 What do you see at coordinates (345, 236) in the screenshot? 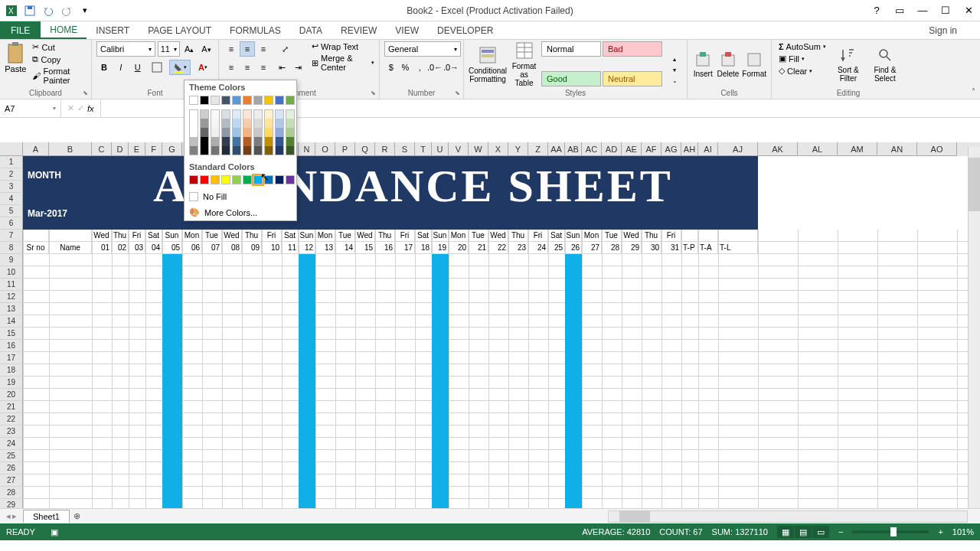
I see `day-header-cell: Tue` at bounding box center [345, 236].